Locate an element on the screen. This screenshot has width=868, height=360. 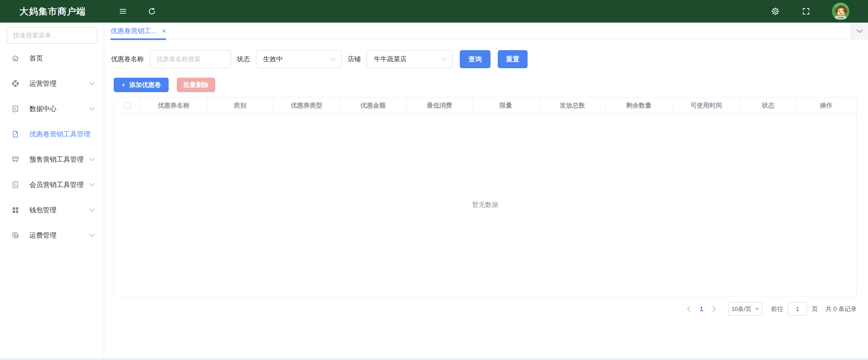
collapse-sidebar-icon is located at coordinates (123, 11).